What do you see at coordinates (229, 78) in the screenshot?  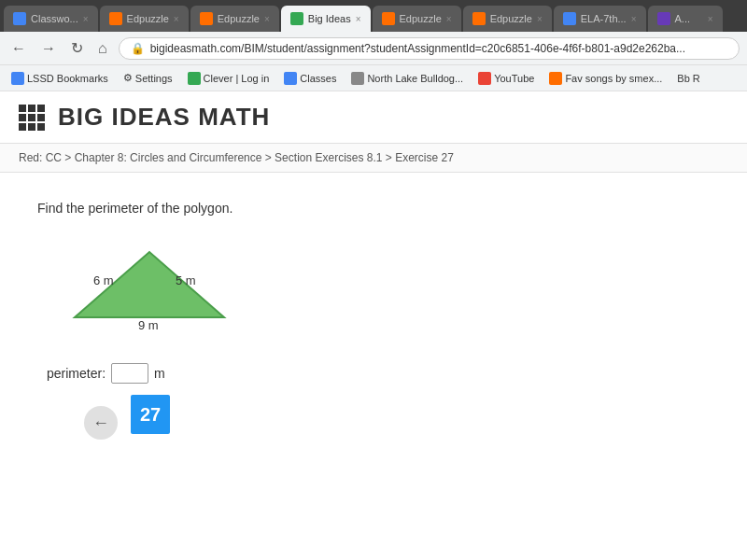 I see `bookmark-clever: Clever | Log in` at bounding box center [229, 78].